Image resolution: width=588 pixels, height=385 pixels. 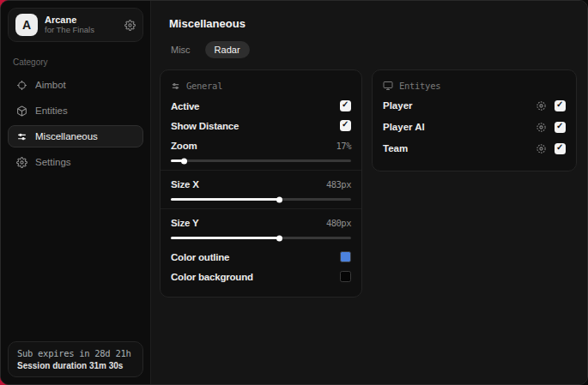 What do you see at coordinates (22, 86) in the screenshot?
I see `crosshair-icon` at bounding box center [22, 86].